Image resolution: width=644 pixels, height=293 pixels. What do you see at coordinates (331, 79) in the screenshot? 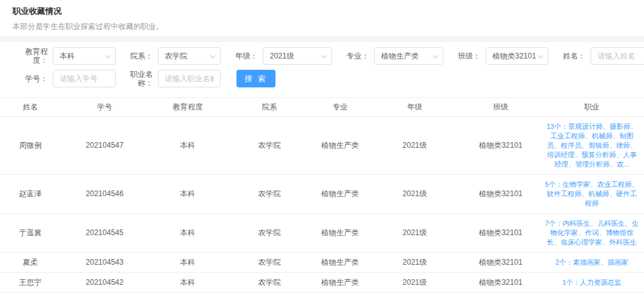
I see `filter-row-2: 学号： 职业名称： 搜 索` at bounding box center [331, 79].